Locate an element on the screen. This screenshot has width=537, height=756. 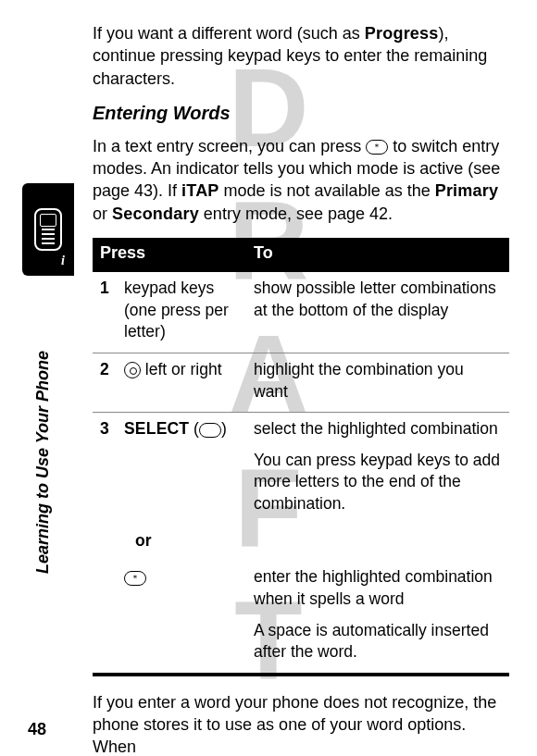
press-cell: left or right is located at coordinates (181, 382).